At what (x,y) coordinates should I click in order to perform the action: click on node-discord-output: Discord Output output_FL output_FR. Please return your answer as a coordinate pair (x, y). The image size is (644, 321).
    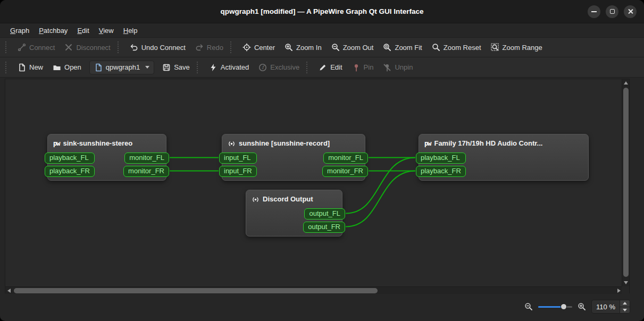
    Looking at the image, I should click on (294, 213).